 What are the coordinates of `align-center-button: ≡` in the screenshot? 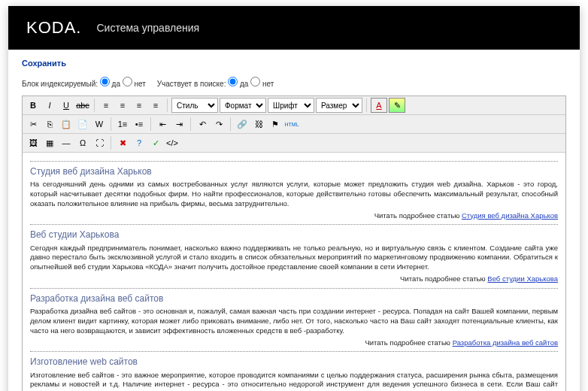 It's located at (123, 105).